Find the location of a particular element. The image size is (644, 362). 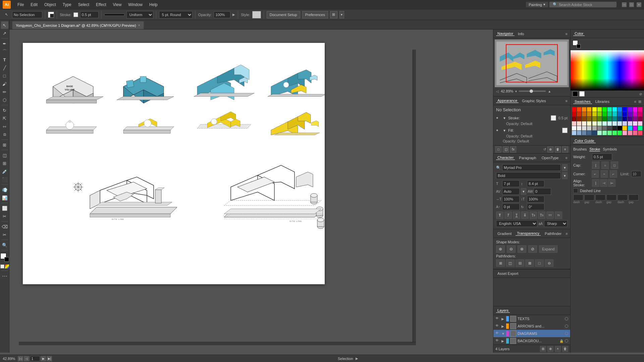

font-size-input is located at coordinates (511, 184).